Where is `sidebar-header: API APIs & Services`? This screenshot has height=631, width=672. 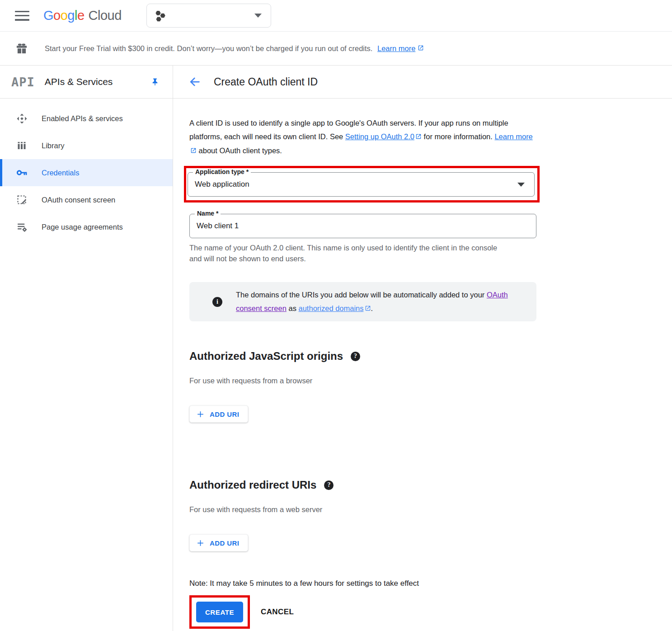 sidebar-header: API APIs & Services is located at coordinates (86, 82).